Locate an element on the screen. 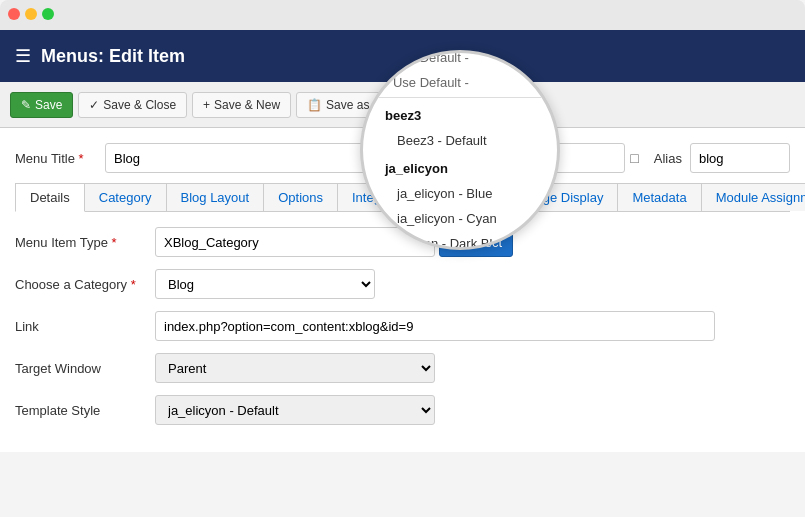 This screenshot has height=517, width=805. dropdown-item-ja-elicyon-blue: ja_elicyon - Blue is located at coordinates (460, 194).